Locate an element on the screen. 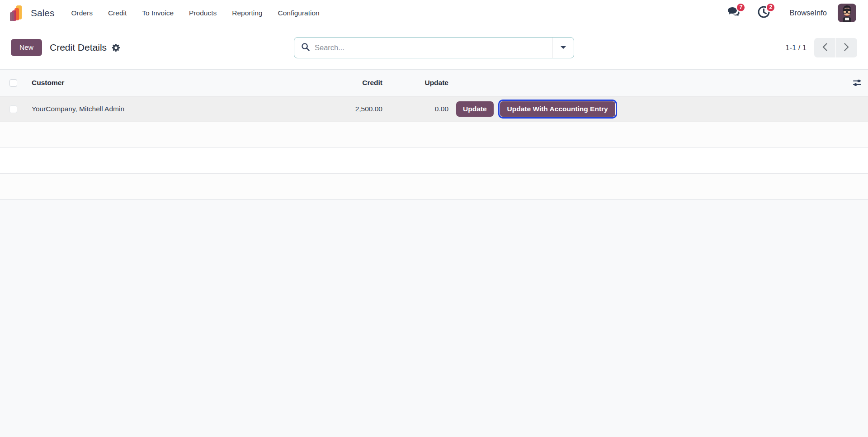 The image size is (868, 437). control-panel: New Credit Details 1-1 / 1 is located at coordinates (434, 48).